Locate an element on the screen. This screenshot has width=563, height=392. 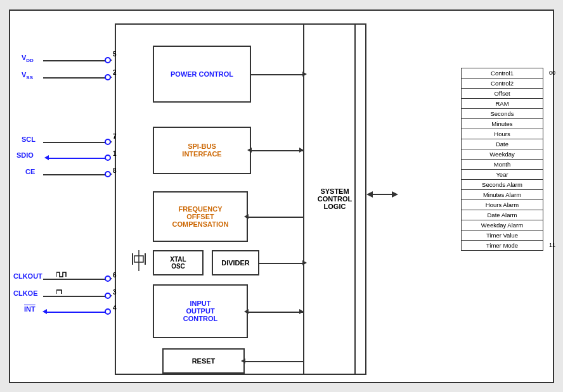
scl-circle is located at coordinates (108, 142).